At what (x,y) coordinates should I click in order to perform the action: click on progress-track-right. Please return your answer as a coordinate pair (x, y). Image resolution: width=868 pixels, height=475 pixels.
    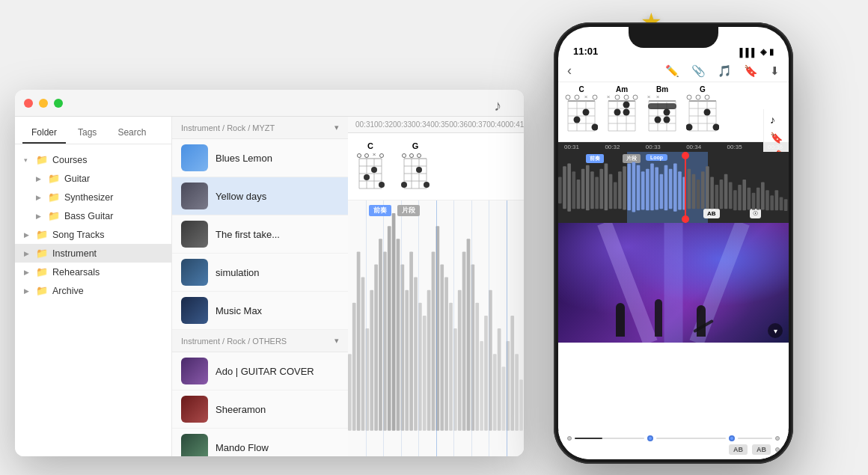
    Looking at the image, I should click on (691, 438).